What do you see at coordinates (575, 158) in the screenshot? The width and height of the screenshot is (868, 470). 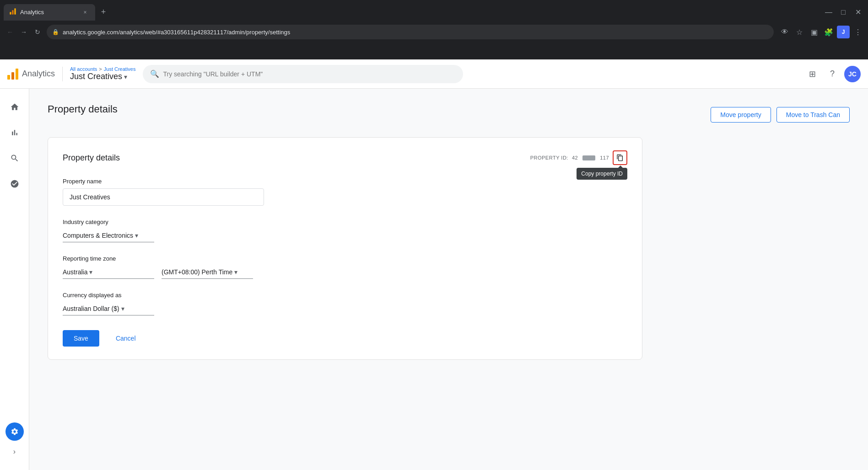 I see `property-id-prefix: 42` at bounding box center [575, 158].